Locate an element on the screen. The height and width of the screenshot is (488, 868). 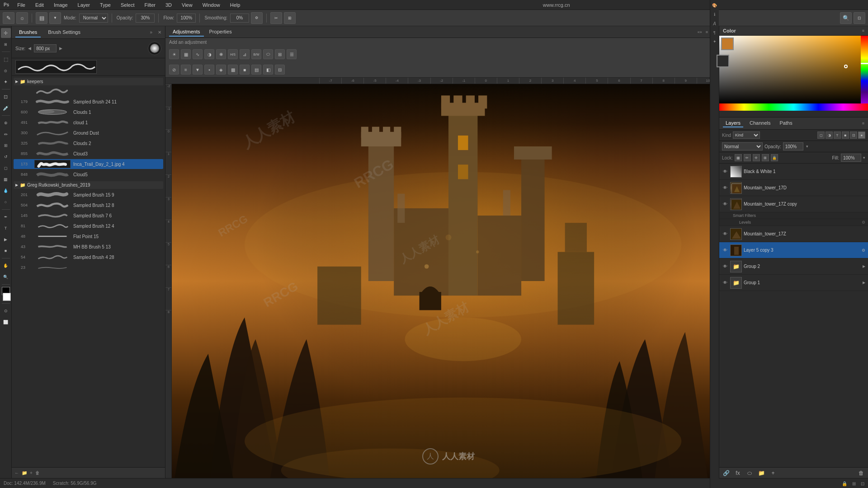
brightness-contrast-icon: ☀ is located at coordinates (174, 54).